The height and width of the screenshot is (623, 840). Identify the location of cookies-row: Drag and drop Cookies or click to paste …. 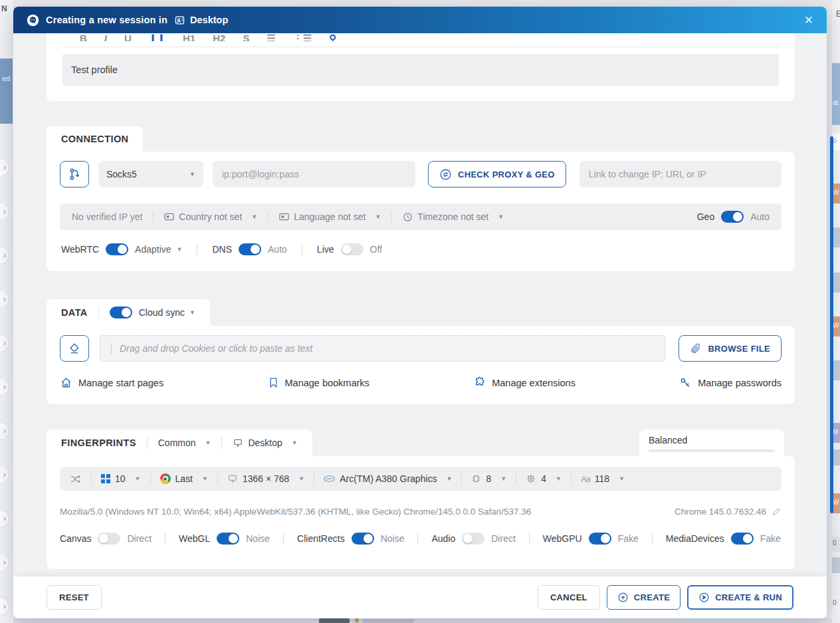
(421, 348).